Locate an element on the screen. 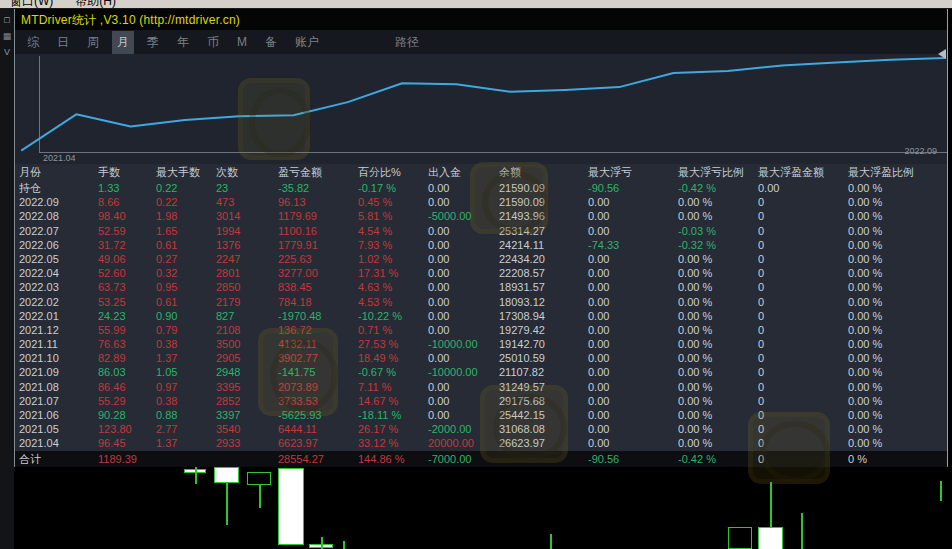  tab-综: 综 is located at coordinates (33, 42).